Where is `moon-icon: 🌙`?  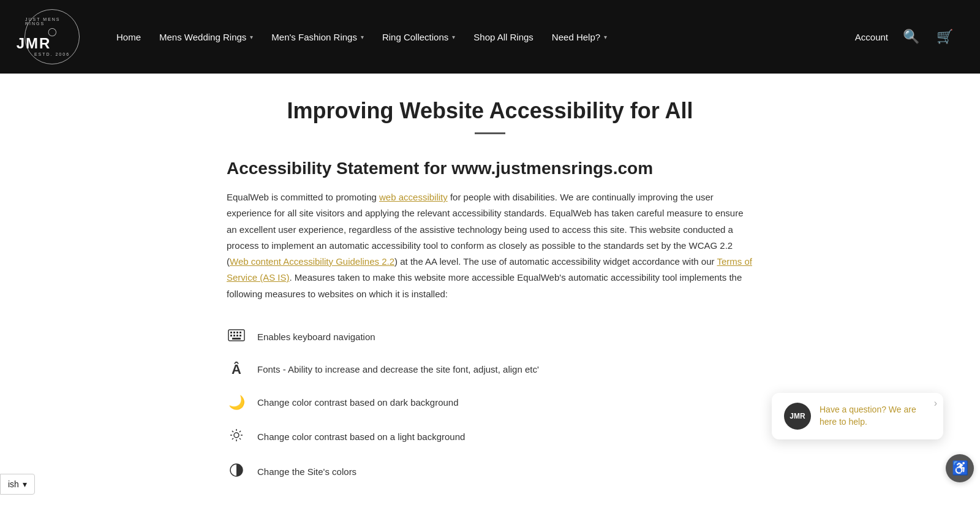 moon-icon: 🌙 is located at coordinates (236, 403).